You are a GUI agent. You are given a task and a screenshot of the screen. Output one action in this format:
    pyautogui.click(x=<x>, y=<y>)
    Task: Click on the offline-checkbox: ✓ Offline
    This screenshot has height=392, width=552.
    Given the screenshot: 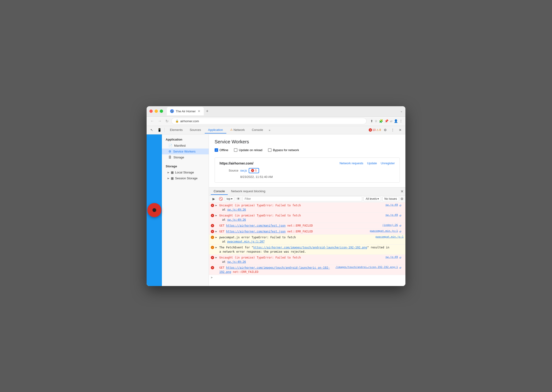 What is the action you would take?
    pyautogui.click(x=221, y=150)
    